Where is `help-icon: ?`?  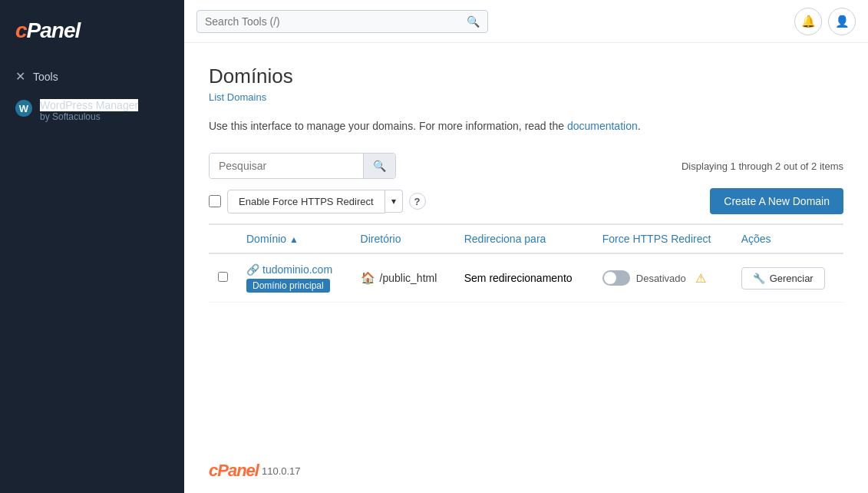
help-icon: ? is located at coordinates (417, 201).